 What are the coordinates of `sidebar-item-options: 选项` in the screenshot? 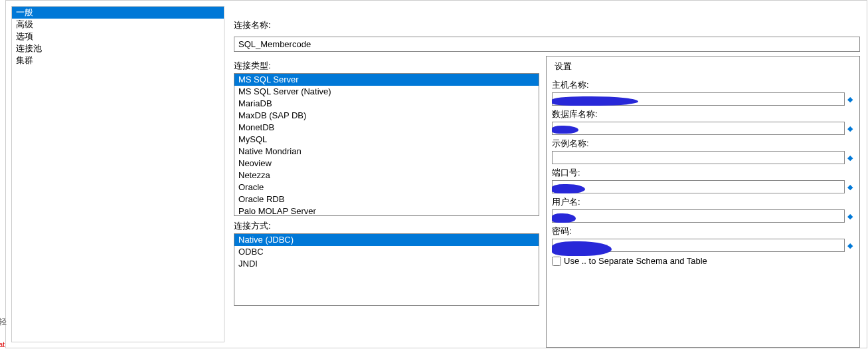 It's located at (118, 37).